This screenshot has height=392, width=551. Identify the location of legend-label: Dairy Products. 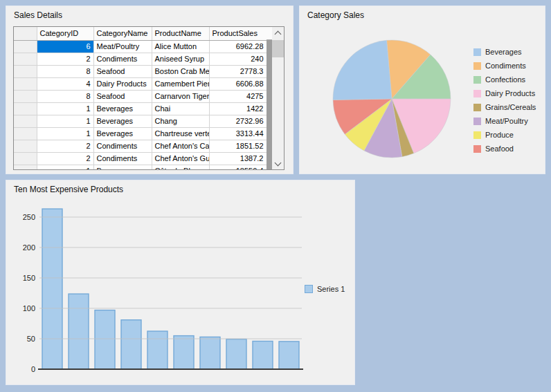
(510, 93).